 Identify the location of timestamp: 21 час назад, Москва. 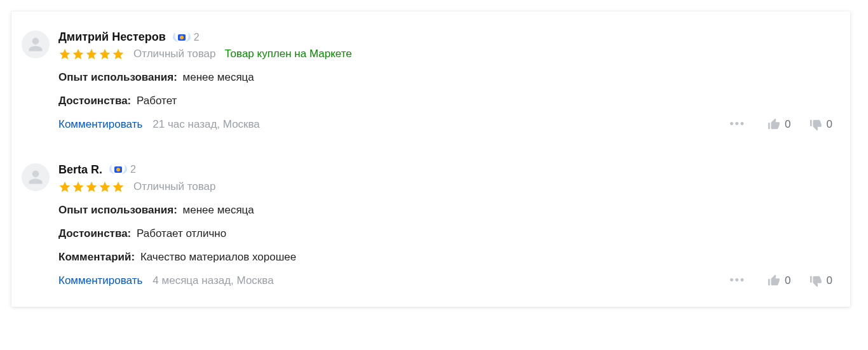
(206, 125).